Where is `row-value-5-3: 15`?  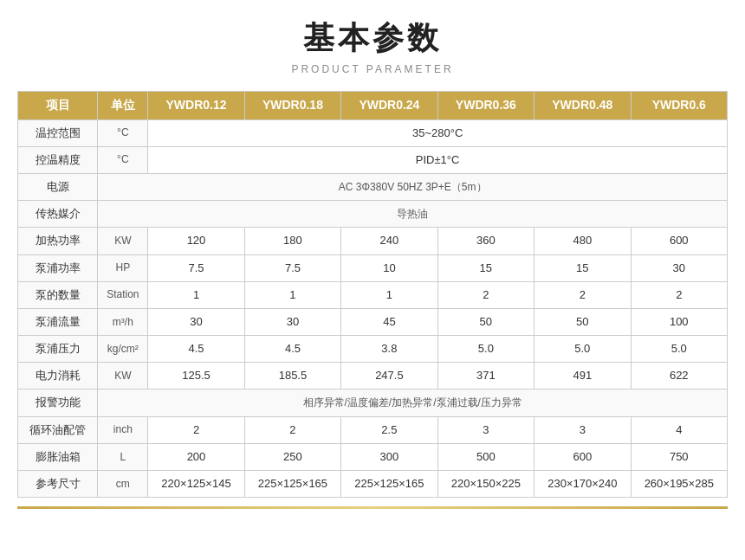
row-value-5-3: 15 is located at coordinates (485, 268).